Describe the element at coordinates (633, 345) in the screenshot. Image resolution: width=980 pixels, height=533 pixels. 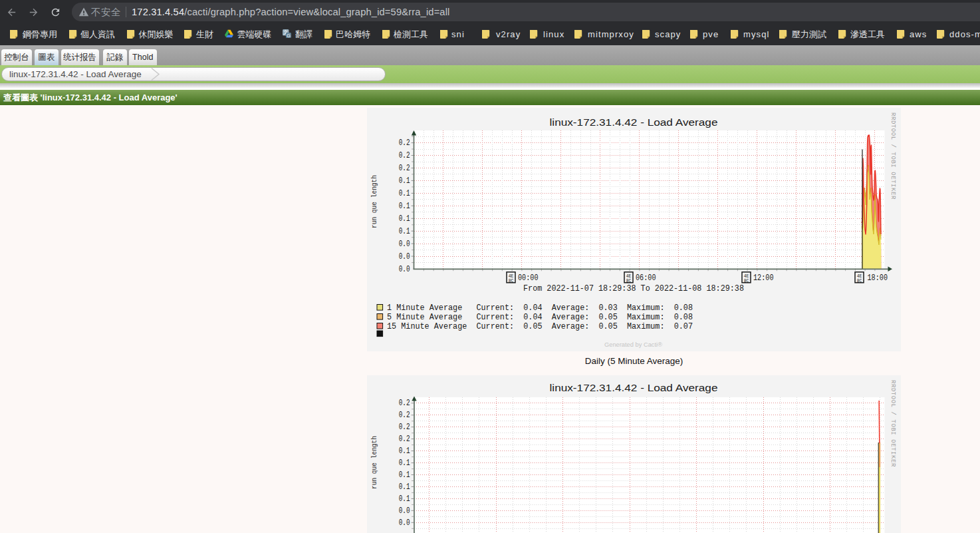
I see `svg-text: Generated by Cacti®` at that location.